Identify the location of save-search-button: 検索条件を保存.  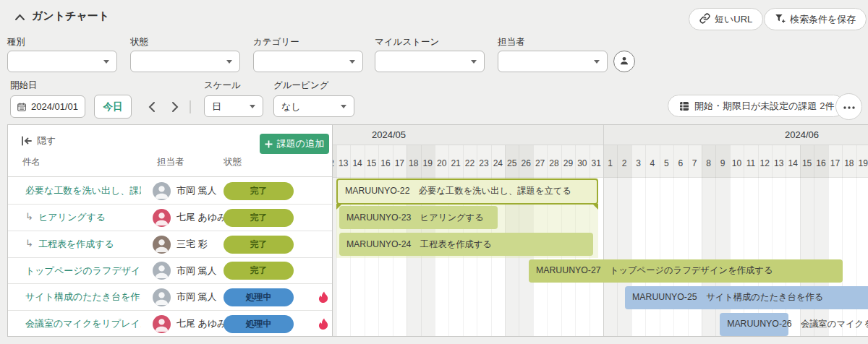
(815, 19).